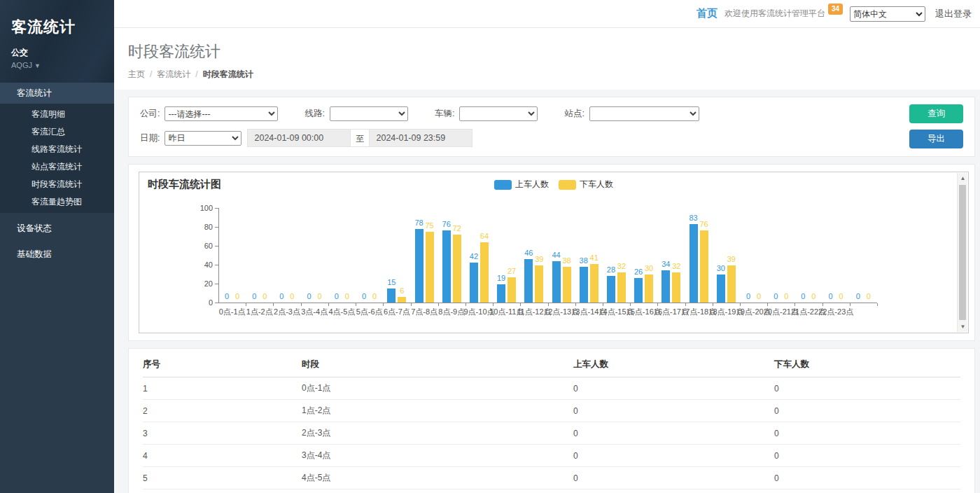 Image resolution: width=980 pixels, height=493 pixels. What do you see at coordinates (223, 478) in the screenshot?
I see `cell: 5` at bounding box center [223, 478].